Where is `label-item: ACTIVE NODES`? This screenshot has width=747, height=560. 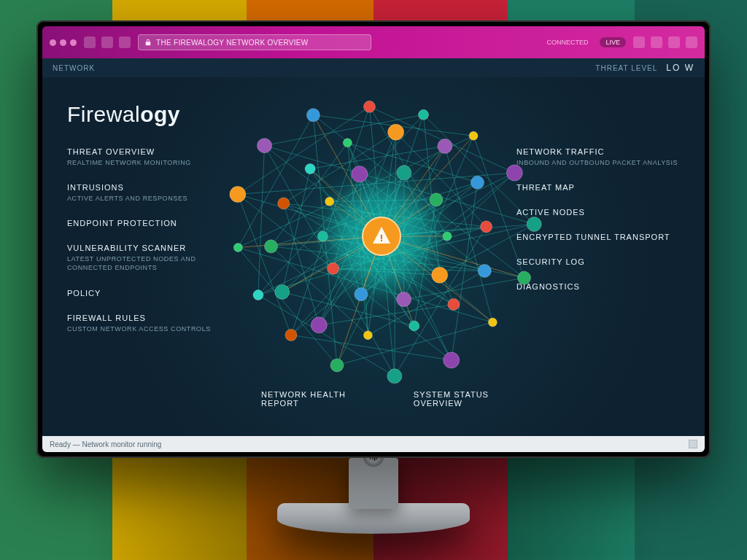
label-item: ACTIVE NODES is located at coordinates (600, 212).